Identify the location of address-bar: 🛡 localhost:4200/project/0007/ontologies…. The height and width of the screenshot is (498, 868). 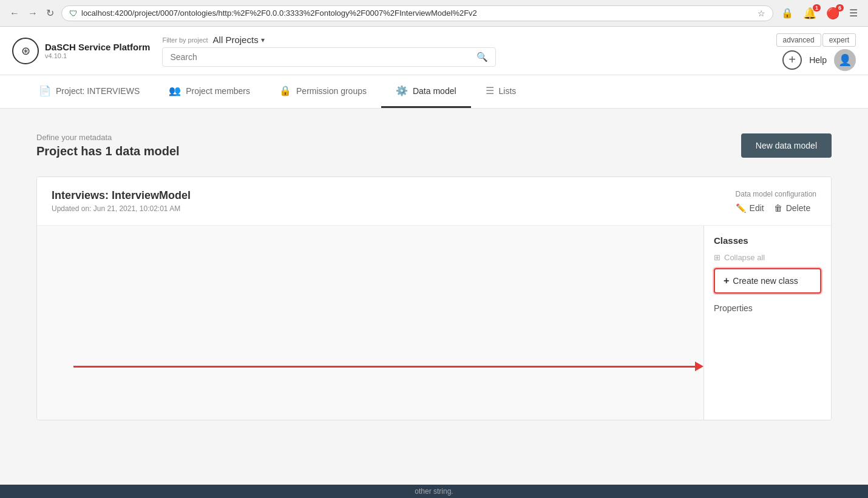
(418, 13).